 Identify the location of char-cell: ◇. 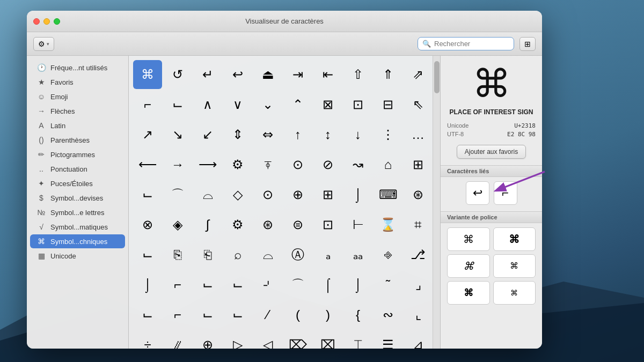
(238, 195).